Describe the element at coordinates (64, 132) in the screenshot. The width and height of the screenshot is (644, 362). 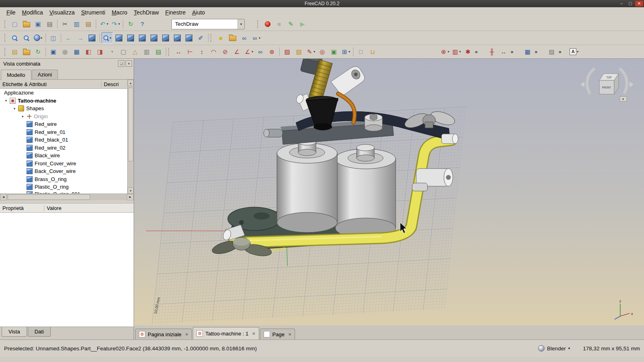
I see `tree-item-red-wire-01: Red_wire_01` at that location.